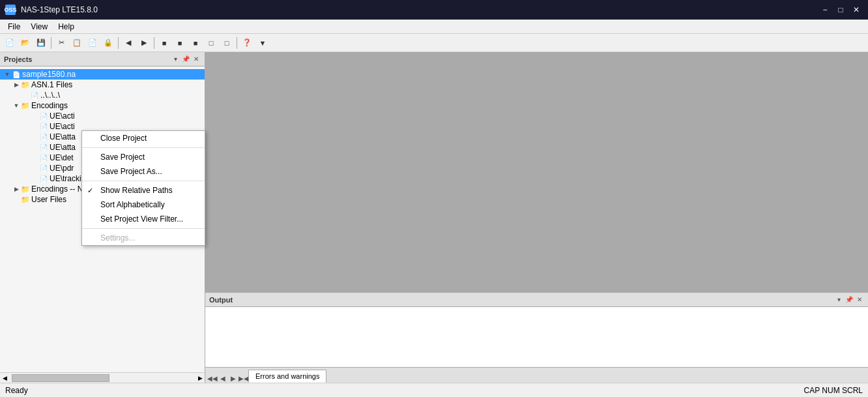  What do you see at coordinates (25, 95) in the screenshot?
I see `expander-dotdot` at bounding box center [25, 95].